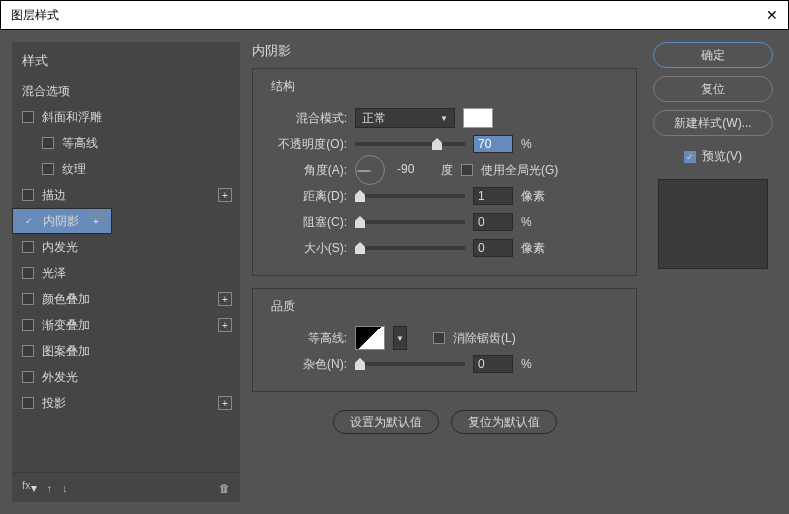 This screenshot has height=514, width=789. I want to click on style-label: 渐变叠加, so click(66, 326).